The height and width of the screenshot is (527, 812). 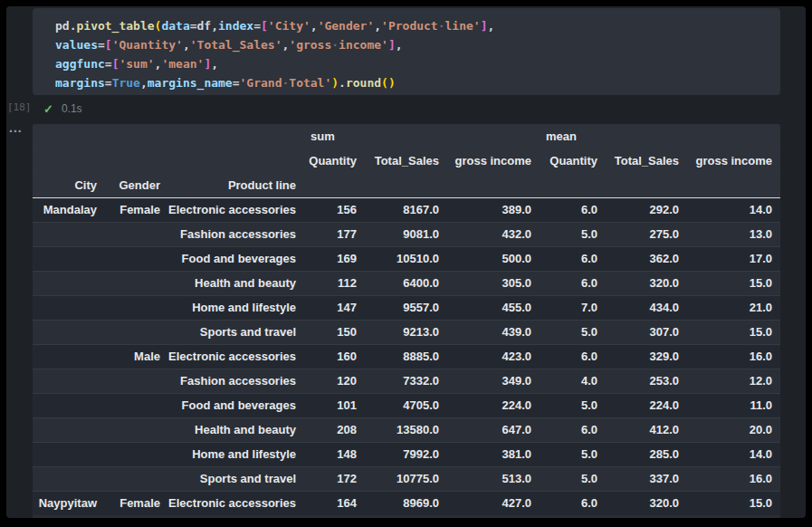 What do you see at coordinates (406, 234) in the screenshot?
I see `value-cell: 9081.0` at bounding box center [406, 234].